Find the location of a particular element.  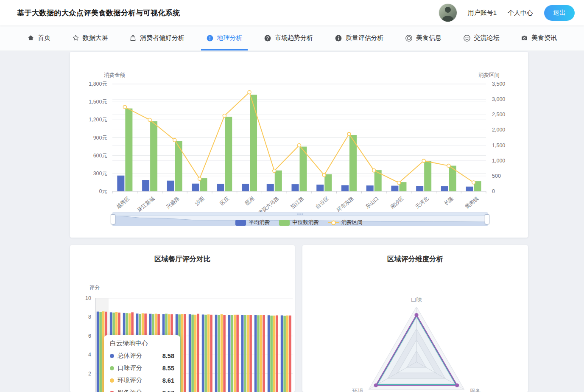

legend-label: 平均消费 is located at coordinates (259, 222).